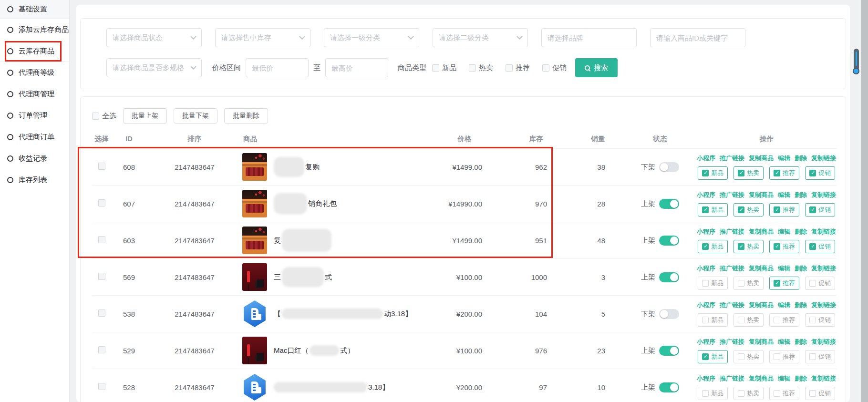  What do you see at coordinates (444, 68) in the screenshot?
I see `type-option-0: 新品` at bounding box center [444, 68].